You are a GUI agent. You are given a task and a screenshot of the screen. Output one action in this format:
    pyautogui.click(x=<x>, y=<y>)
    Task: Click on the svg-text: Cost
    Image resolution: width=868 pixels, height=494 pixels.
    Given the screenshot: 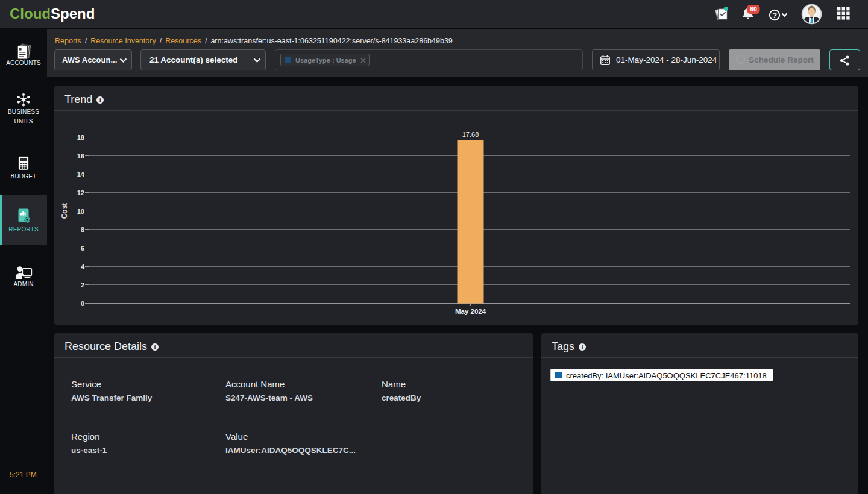 What is the action you would take?
    pyautogui.click(x=64, y=211)
    